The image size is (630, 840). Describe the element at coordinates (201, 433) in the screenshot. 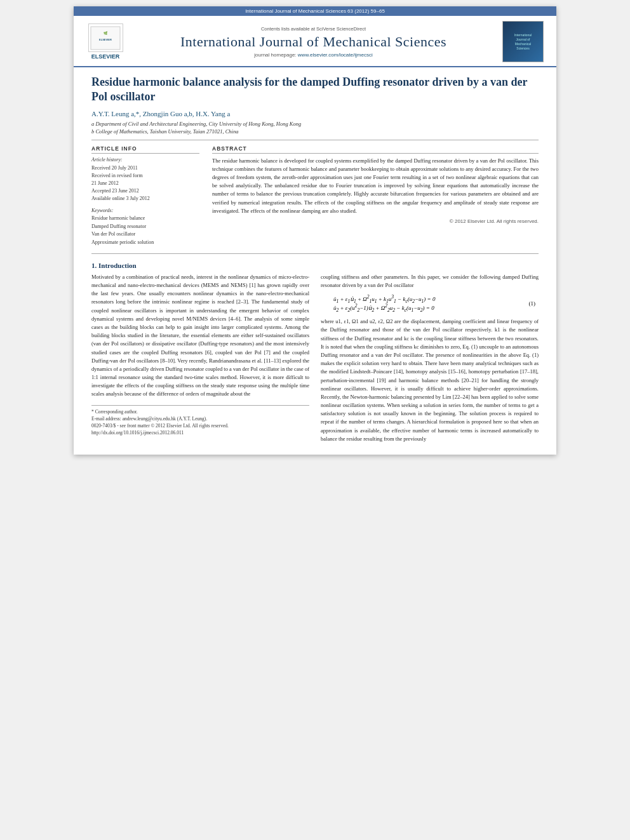

I see `footnote-4: http://dx.doi.org/10.1016/j.ijmecsci.201…` at that location.